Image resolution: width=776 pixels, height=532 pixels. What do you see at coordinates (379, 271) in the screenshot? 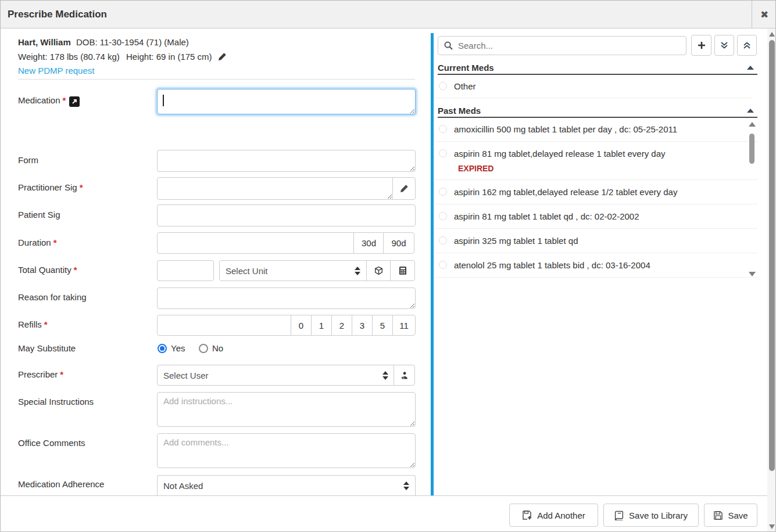
I see `unit-cube-button` at bounding box center [379, 271].